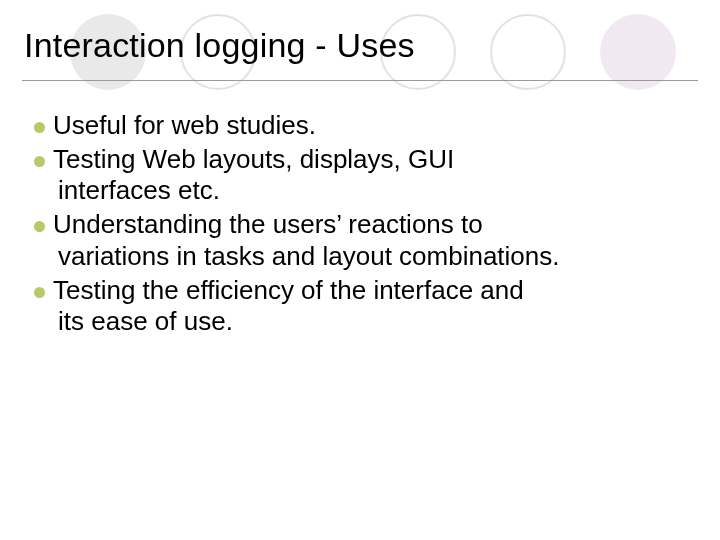 Image resolution: width=720 pixels, height=540 pixels. Describe the element at coordinates (354, 240) in the screenshot. I see `list-item: Understanding the users’ reactions to va…` at that location.